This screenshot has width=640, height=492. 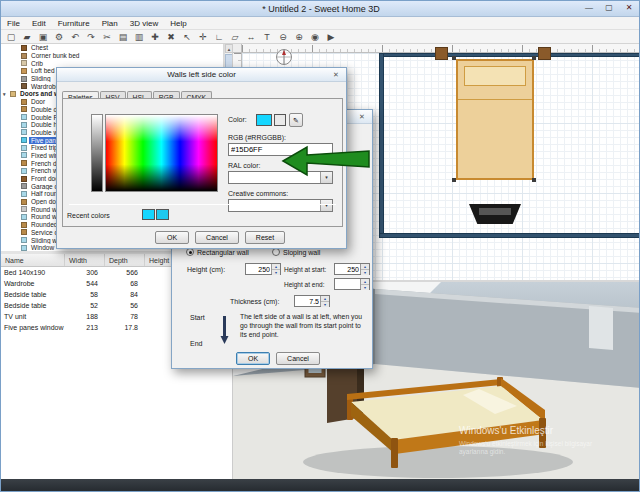 What do you see at coordinates (305, 270) in the screenshot?
I see `height-at-start-label: Height at start:` at bounding box center [305, 270].